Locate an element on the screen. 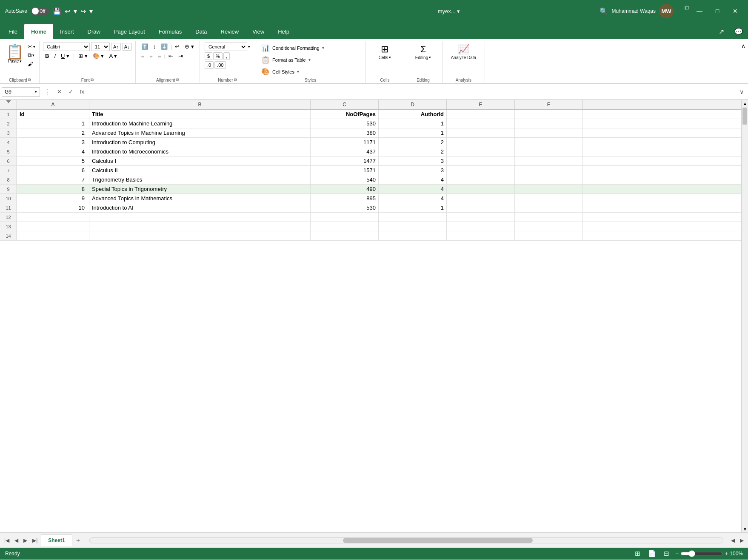 Image resolution: width=748 pixels, height=560 pixels. formula-fx-icon: fx is located at coordinates (82, 92).